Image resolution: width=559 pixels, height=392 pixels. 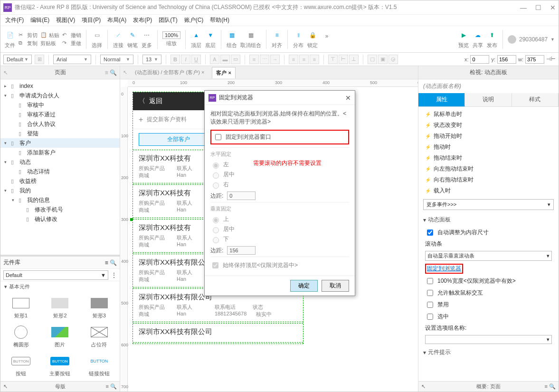 I want to click on library-menu-icon: ≡ 🔍, so click(x=111, y=263).